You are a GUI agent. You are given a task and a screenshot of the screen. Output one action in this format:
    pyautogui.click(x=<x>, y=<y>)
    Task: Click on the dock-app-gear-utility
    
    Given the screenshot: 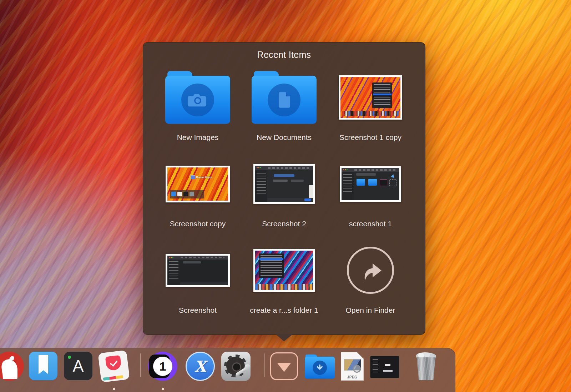 What is the action you would take?
    pyautogui.click(x=236, y=366)
    